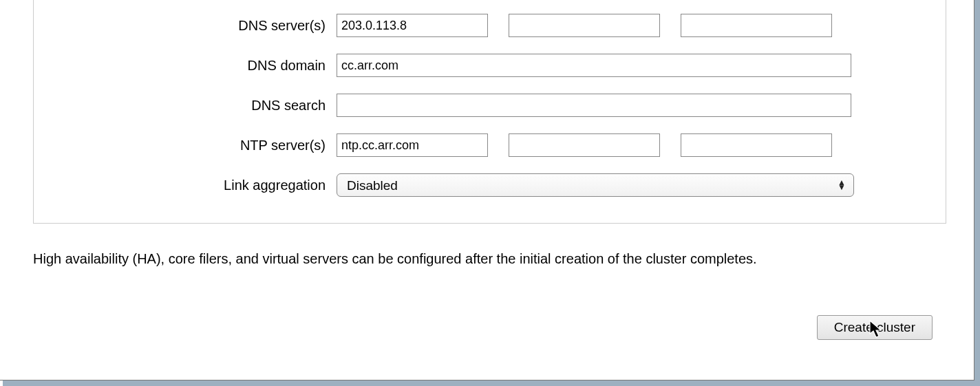 This screenshot has height=386, width=980. What do you see at coordinates (490, 259) in the screenshot?
I see `info-note: High availability (HA), core filers, and…` at bounding box center [490, 259].